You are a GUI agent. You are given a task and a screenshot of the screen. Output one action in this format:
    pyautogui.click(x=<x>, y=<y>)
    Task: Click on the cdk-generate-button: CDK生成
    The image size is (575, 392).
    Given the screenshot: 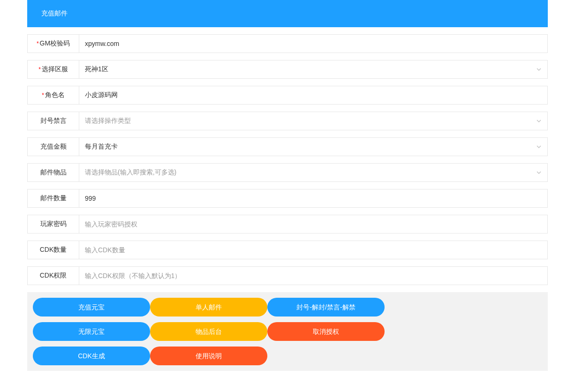 What is the action you would take?
    pyautogui.click(x=91, y=356)
    